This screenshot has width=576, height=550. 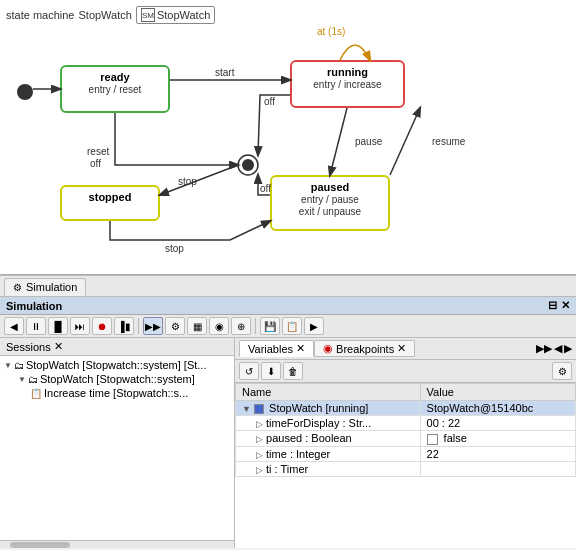 What do you see at coordinates (270, 349) in the screenshot?
I see `vars-tab-label: Variables` at bounding box center [270, 349].